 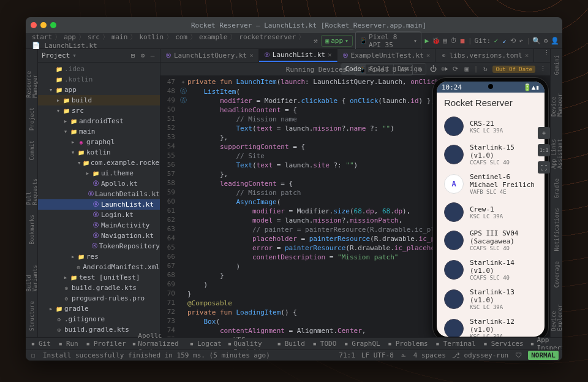 What do you see at coordinates (99, 194) in the screenshot?
I see `tree-row: Ⓚ LaunchDetails.kt` at bounding box center [99, 194].